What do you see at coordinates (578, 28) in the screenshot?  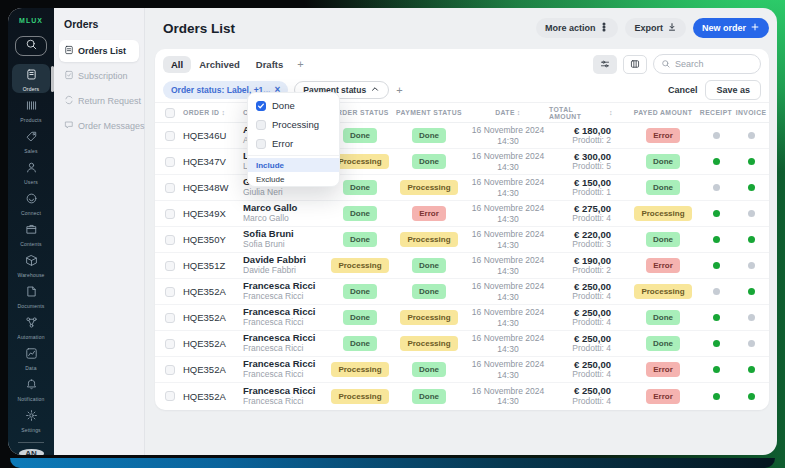 I see `more-action-button: More action` at bounding box center [578, 28].